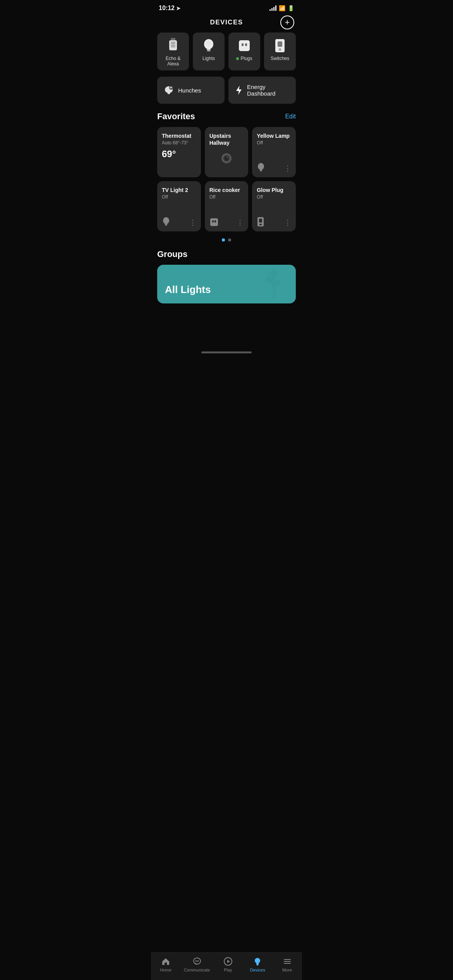 Image resolution: width=453 pixels, height=980 pixels. I want to click on rice-cooker-status: Off, so click(227, 197).